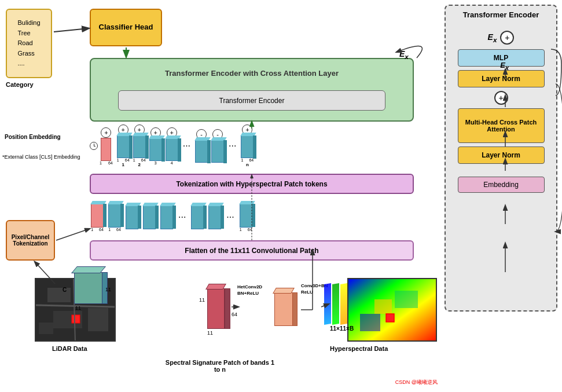 The height and width of the screenshot is (392, 562). I want to click on patch-end: 164, so click(246, 218).